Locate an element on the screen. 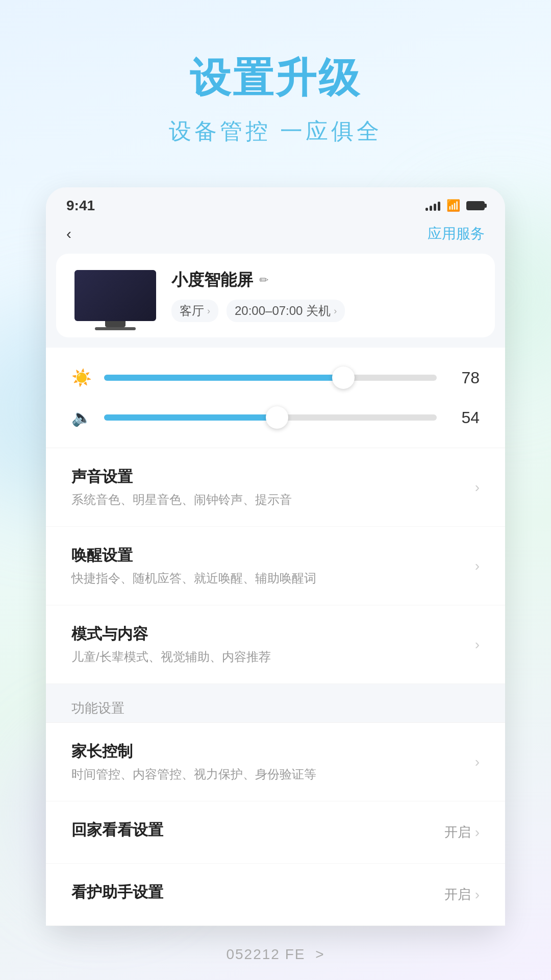 Image resolution: width=551 pixels, height=980 pixels. care-assistant-chevron: › is located at coordinates (478, 895).